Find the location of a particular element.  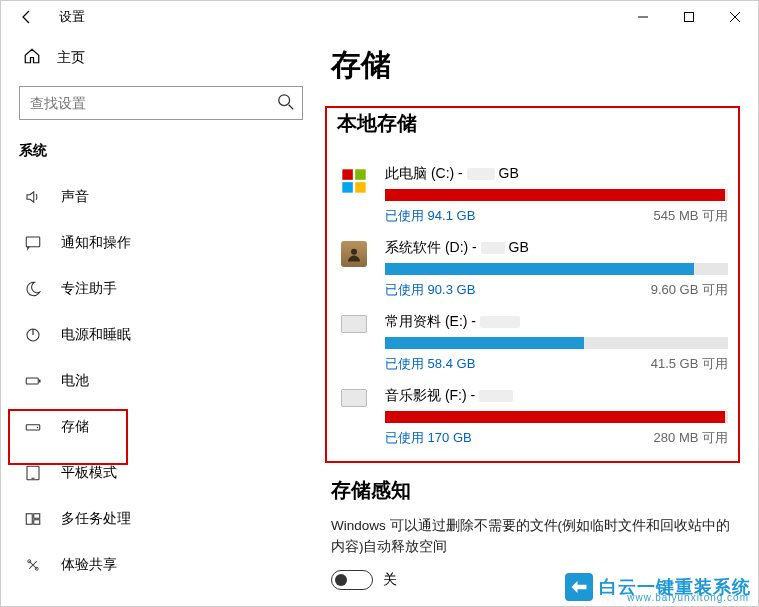

storage-sense-toggle is located at coordinates (352, 580).